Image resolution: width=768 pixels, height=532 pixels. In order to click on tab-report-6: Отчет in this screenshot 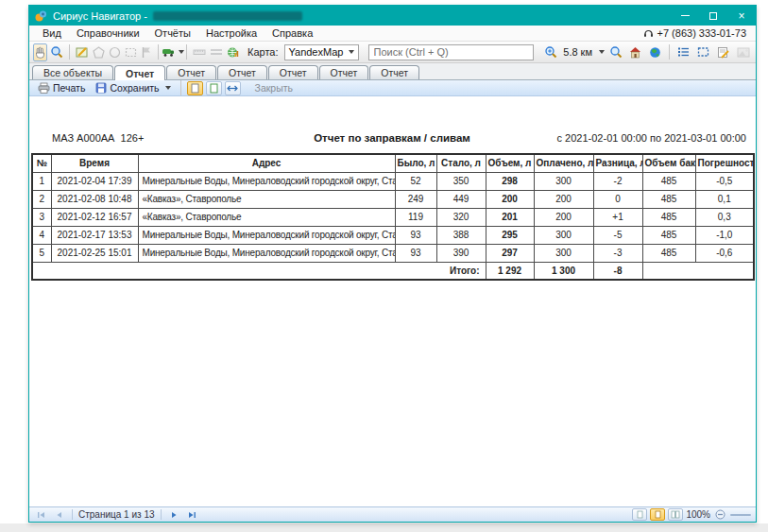, I will do `click(395, 72)`.